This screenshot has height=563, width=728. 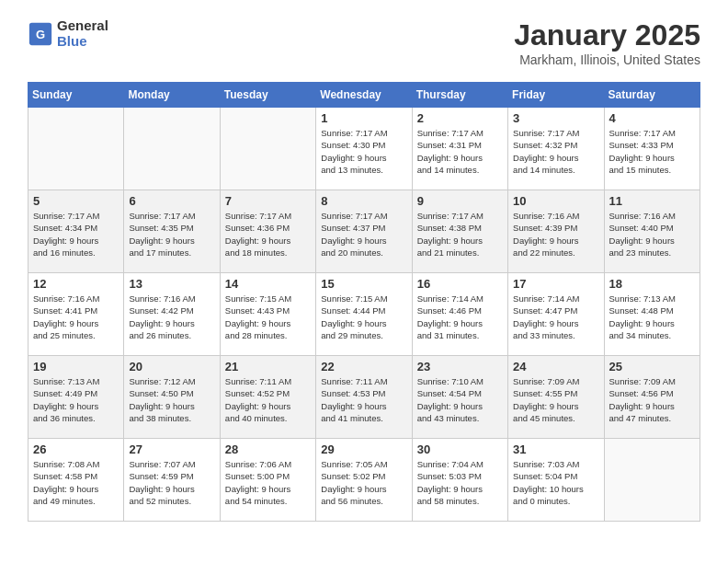 What do you see at coordinates (555, 234) in the screenshot?
I see `day-info: Sunrise: 7:16 AM Sunset: 4:39 PM Dayligh…` at bounding box center [555, 234].